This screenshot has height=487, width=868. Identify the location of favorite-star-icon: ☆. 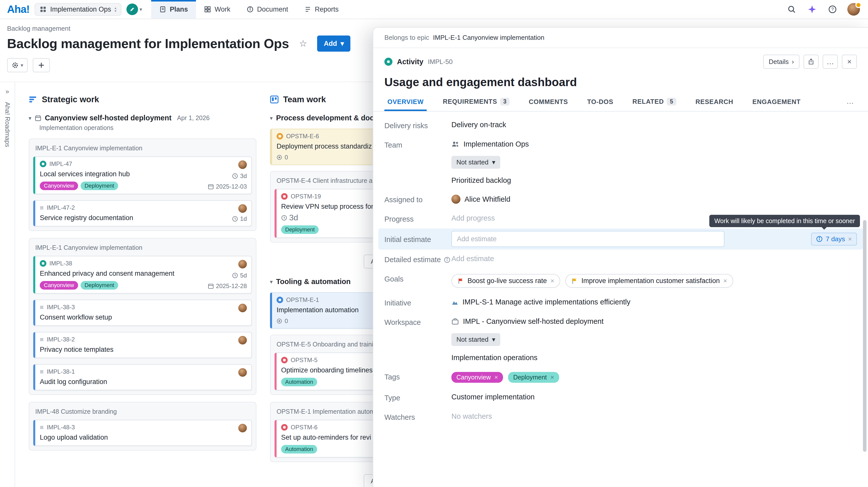
(303, 44).